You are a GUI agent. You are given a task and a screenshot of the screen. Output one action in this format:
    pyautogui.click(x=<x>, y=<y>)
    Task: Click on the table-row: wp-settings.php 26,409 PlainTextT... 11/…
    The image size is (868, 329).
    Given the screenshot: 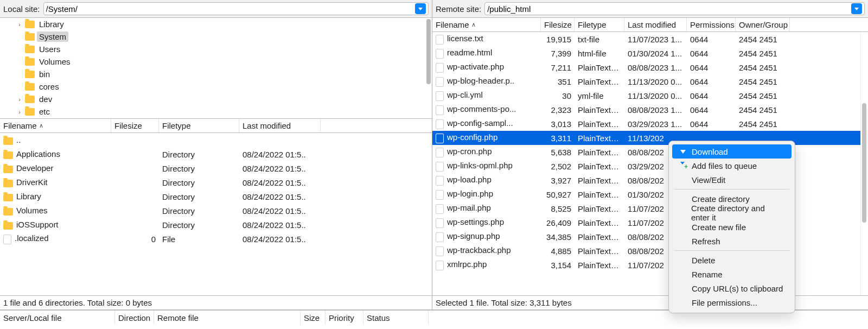 What is the action you would take?
    pyautogui.click(x=647, y=223)
    